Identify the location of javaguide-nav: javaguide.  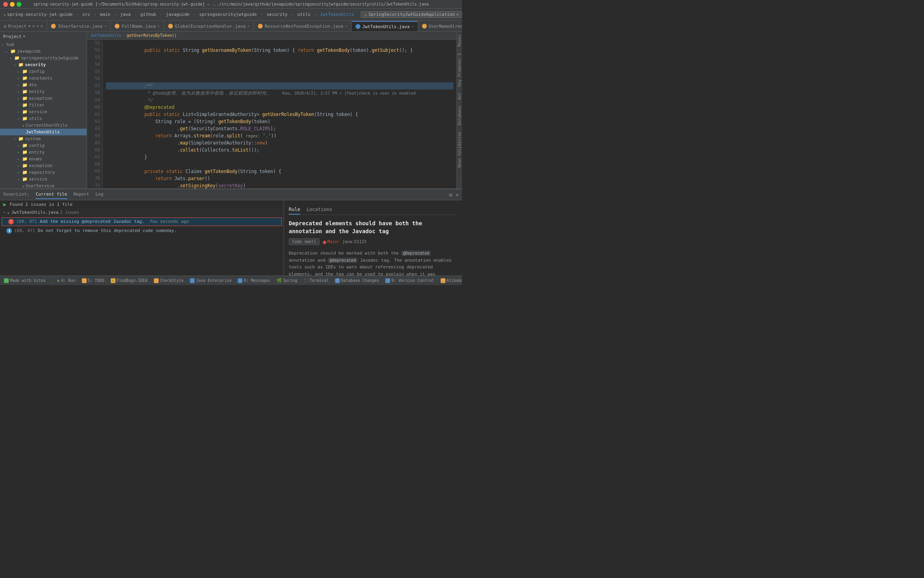
(178, 14).